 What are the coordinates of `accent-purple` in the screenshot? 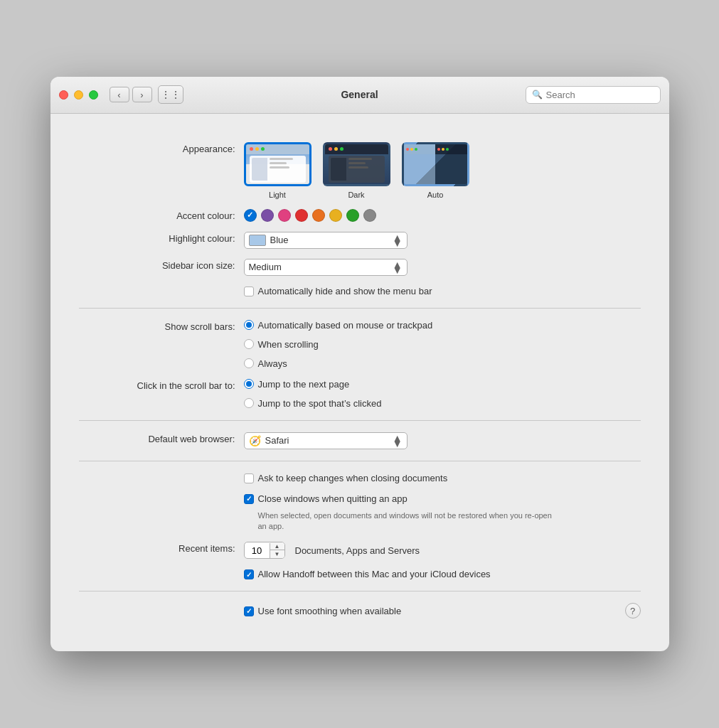 It's located at (267, 215).